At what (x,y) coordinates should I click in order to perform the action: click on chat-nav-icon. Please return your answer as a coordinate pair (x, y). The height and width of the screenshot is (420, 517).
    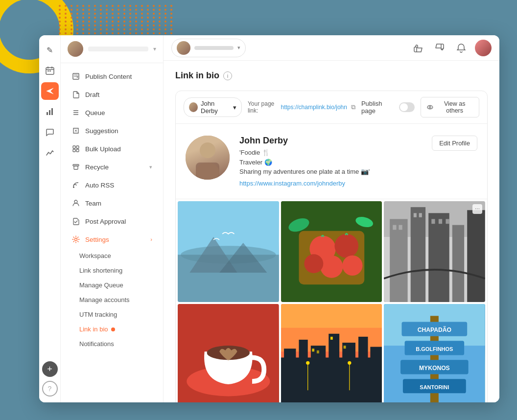
    Looking at the image, I should click on (50, 132).